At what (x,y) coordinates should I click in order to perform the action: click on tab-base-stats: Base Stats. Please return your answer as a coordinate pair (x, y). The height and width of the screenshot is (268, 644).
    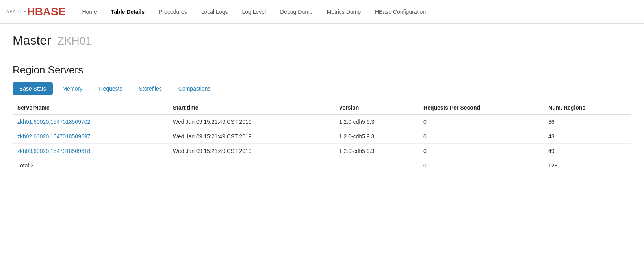
    Looking at the image, I should click on (33, 89).